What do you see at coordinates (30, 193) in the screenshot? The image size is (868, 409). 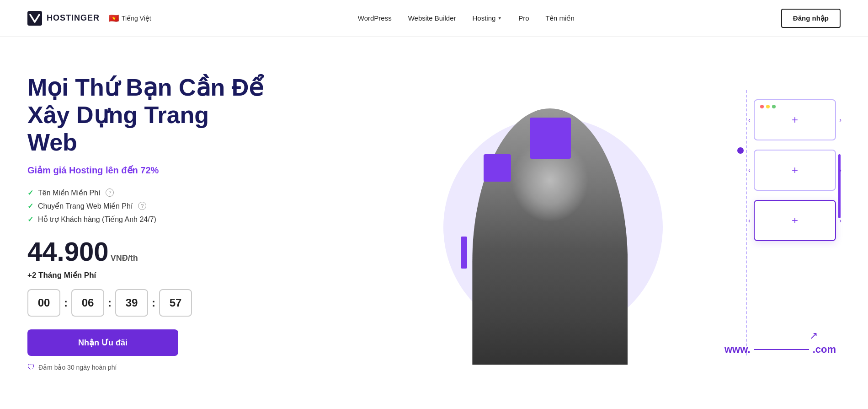 I see `check-icon-1: ✓` at bounding box center [30, 193].